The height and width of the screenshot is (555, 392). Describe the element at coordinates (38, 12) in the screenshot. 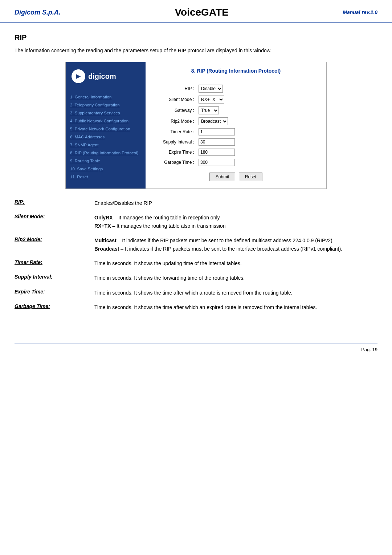

I see `company-name: Digicom S.p.A.` at that location.